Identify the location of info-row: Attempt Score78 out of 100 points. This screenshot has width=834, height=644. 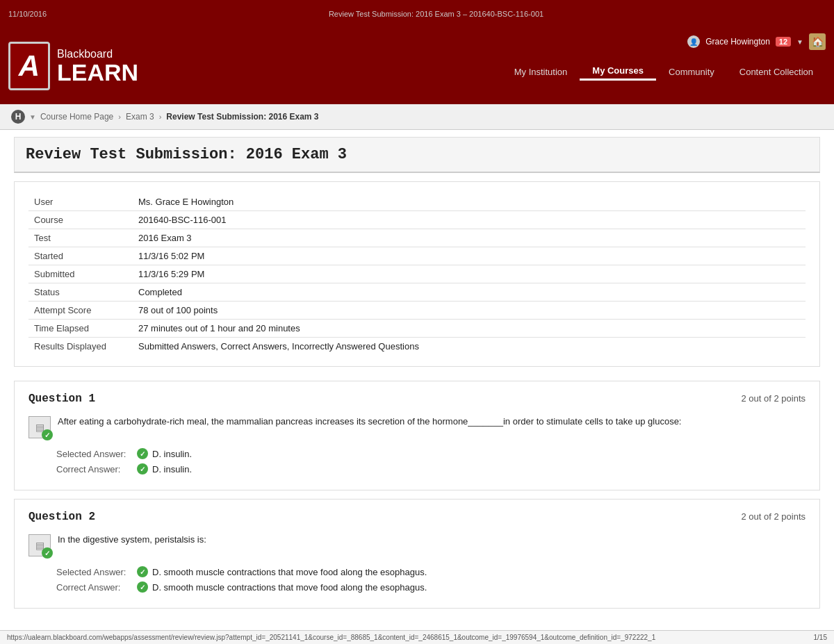
(417, 311).